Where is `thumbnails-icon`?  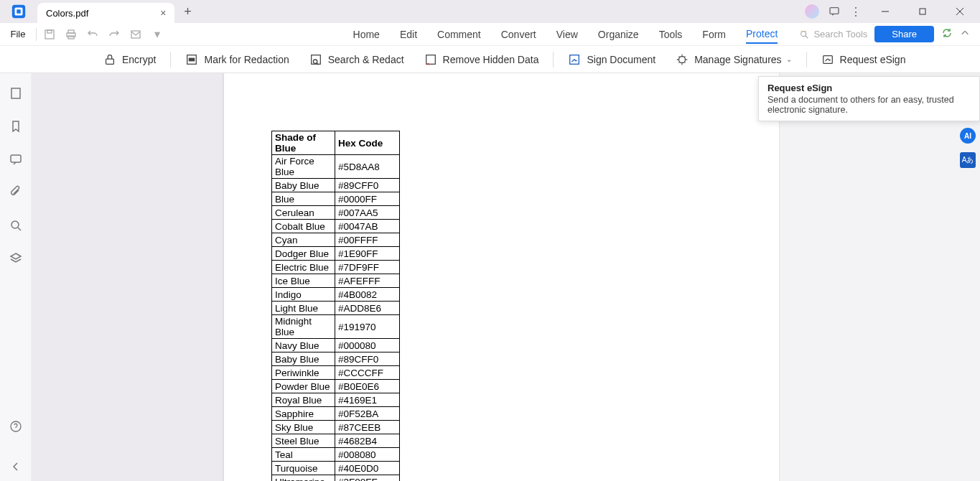
thumbnails-icon is located at coordinates (16, 93).